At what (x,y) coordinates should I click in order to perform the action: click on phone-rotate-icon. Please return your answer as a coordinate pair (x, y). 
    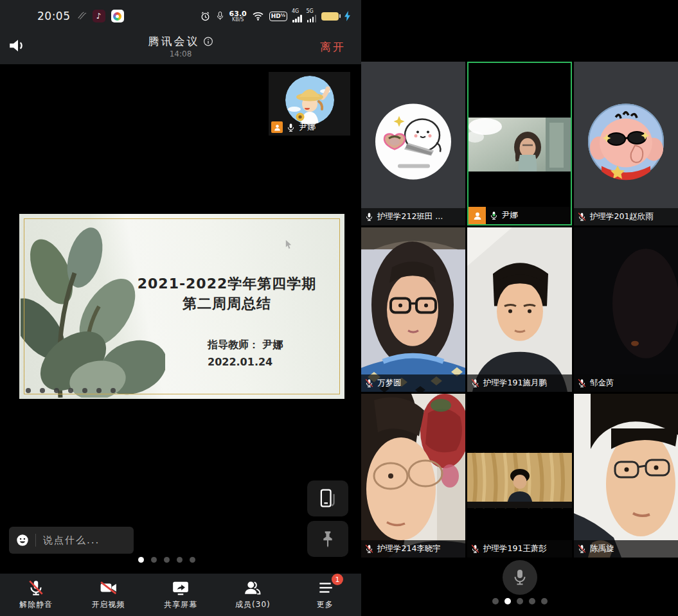
    Looking at the image, I should click on (328, 498).